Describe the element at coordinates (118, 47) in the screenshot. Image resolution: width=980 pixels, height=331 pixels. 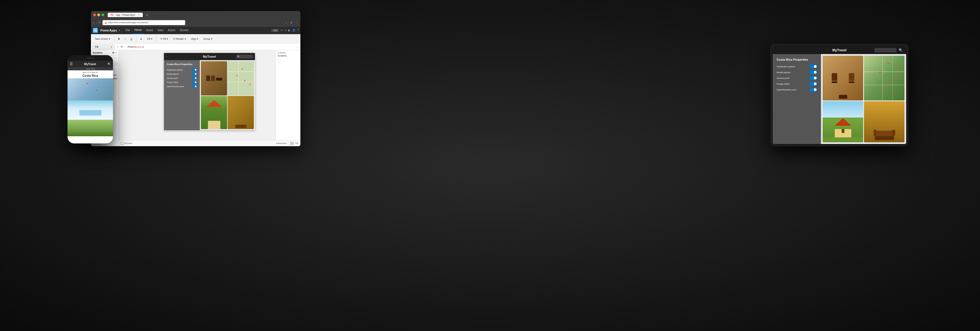
I see `expand-formula-icon: ≡` at that location.